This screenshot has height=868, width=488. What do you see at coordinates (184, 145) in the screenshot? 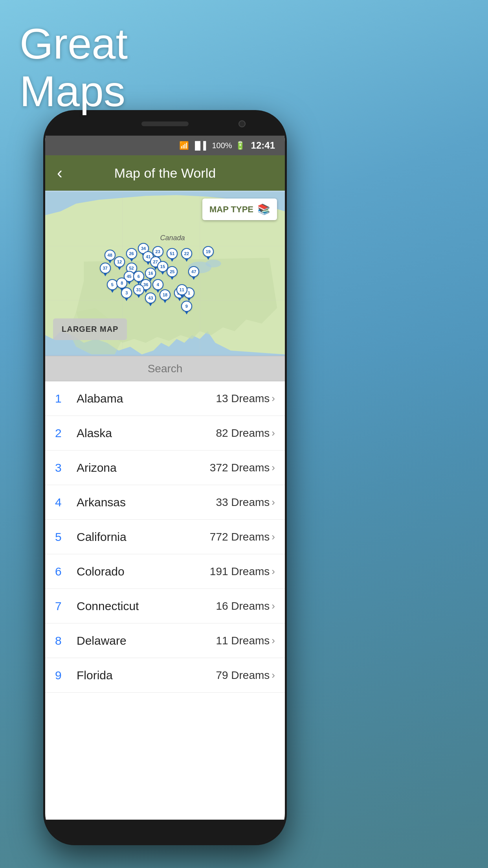
I see `wifi-icon: 📶` at bounding box center [184, 145].